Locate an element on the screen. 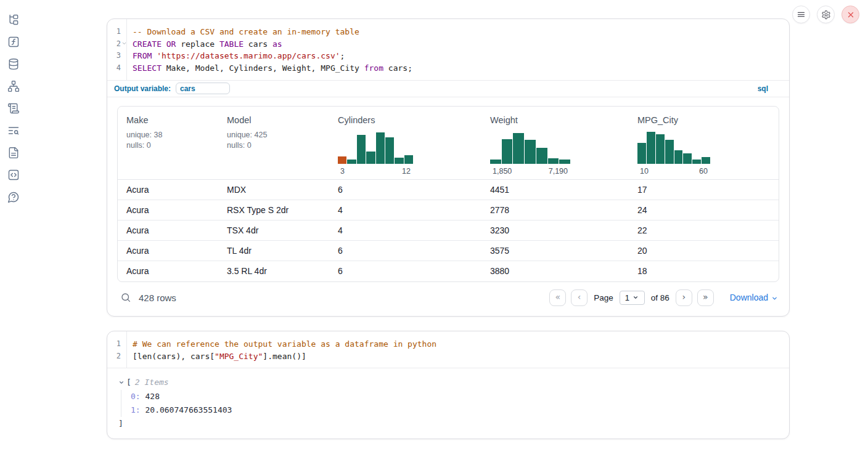 This screenshot has height=449, width=868. entry-value: 20.060747663551403 is located at coordinates (186, 410).